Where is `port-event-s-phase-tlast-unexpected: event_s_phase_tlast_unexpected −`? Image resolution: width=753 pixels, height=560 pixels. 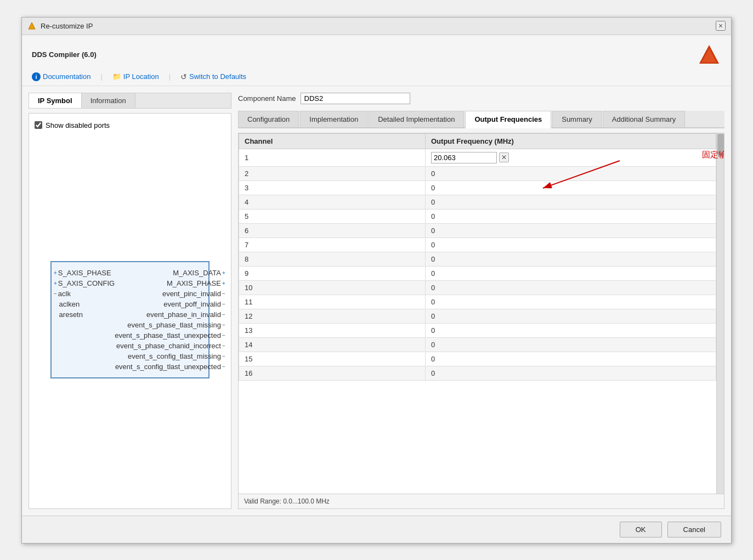 port-event-s-phase-tlast-unexpected: event_s_phase_tlast_unexpected − is located at coordinates (170, 336).